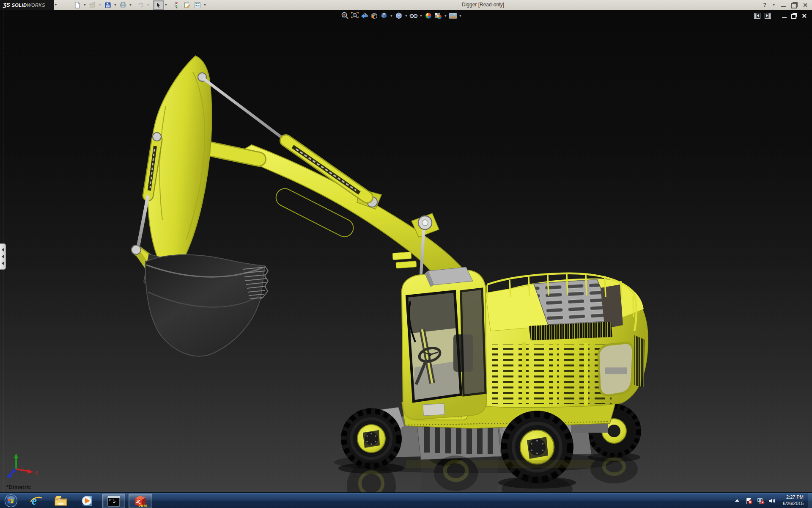 The image size is (812, 508). Describe the element at coordinates (374, 16) in the screenshot. I see `section-view-icon` at that location.